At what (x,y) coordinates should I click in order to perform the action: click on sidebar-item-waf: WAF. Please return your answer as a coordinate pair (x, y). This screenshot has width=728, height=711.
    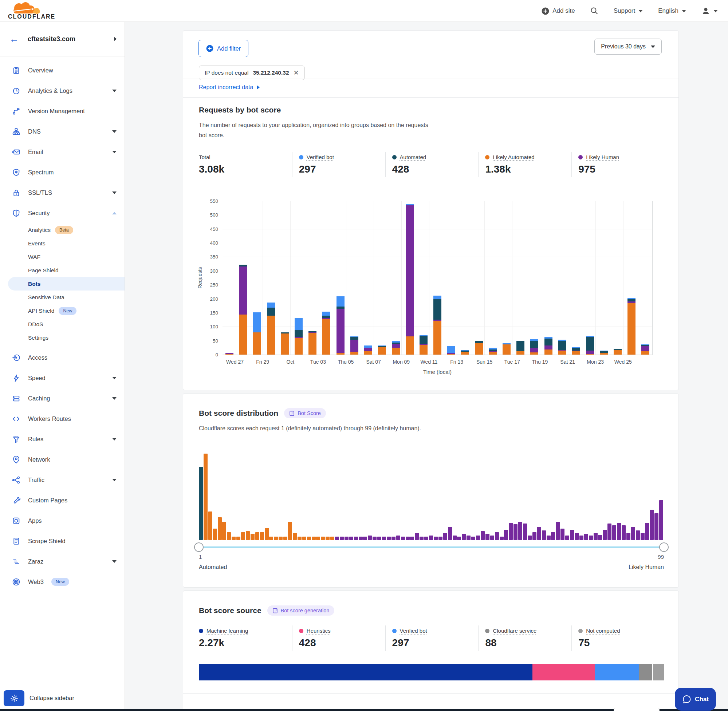
    Looking at the image, I should click on (62, 257).